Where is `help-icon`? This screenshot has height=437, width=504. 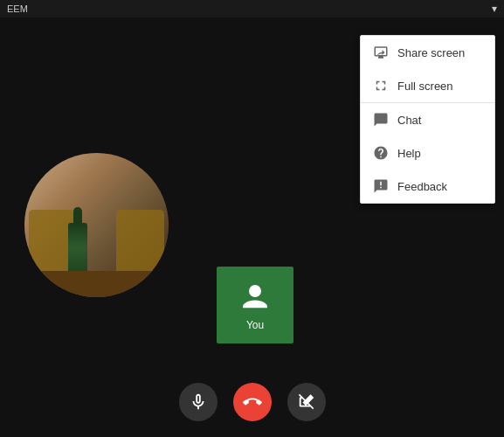 help-icon is located at coordinates (381, 153).